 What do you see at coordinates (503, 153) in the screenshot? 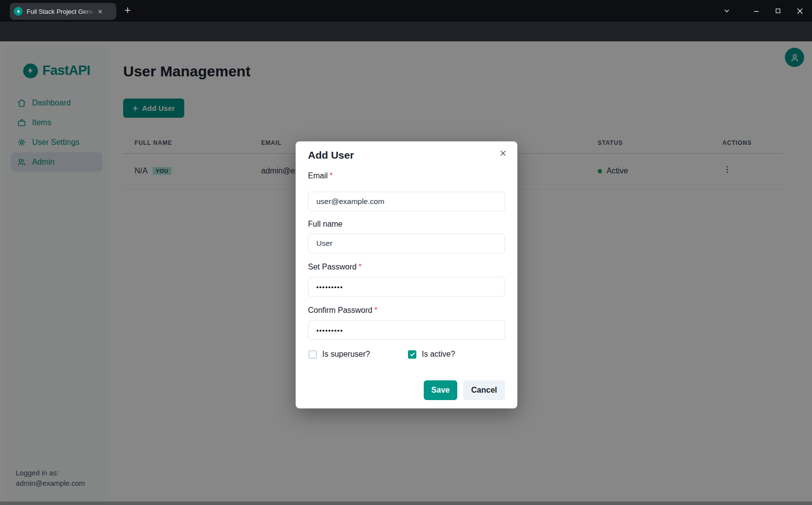
I see `close-icon` at bounding box center [503, 153].